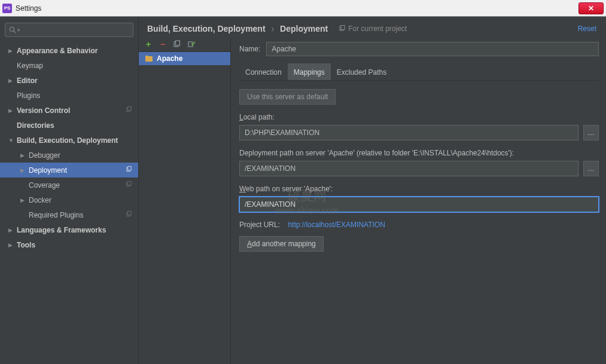 This screenshot has height=364, width=606. Describe the element at coordinates (237, 29) in the screenshot. I see `breadcrumb: Build, Execution, Deployment › Deploymen…` at that location.